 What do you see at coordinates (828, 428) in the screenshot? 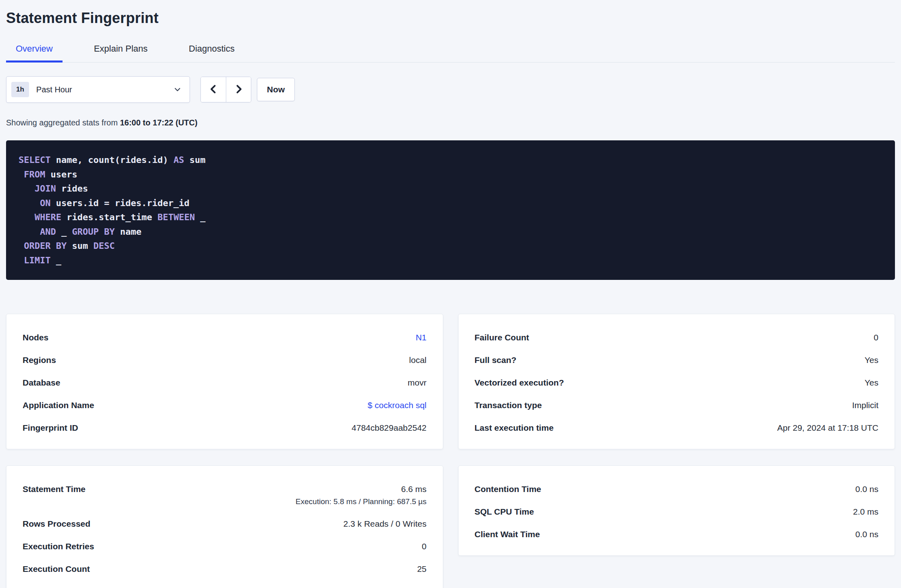
I see `last-execution-time-value-wrap: Apr 29, 2024 at 17:18 UTC` at bounding box center [828, 428].